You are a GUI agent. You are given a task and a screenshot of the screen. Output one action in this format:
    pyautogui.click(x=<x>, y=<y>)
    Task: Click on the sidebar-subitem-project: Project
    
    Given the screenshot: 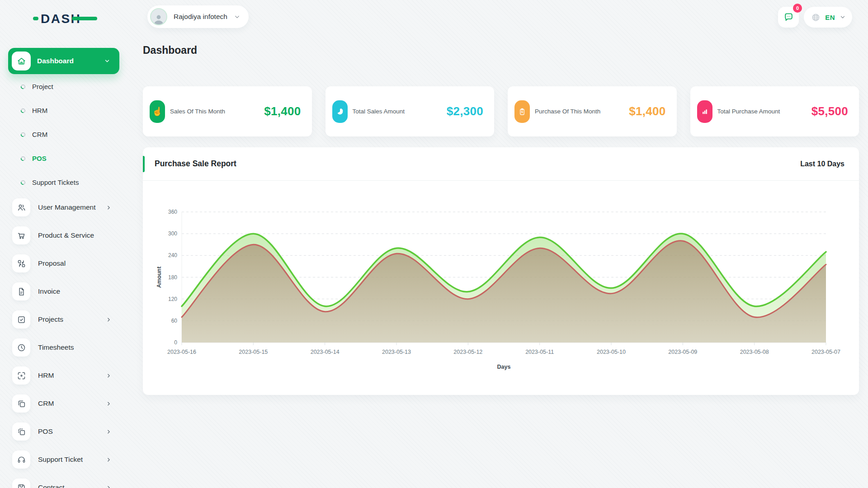 What is the action you would take?
    pyautogui.click(x=64, y=87)
    